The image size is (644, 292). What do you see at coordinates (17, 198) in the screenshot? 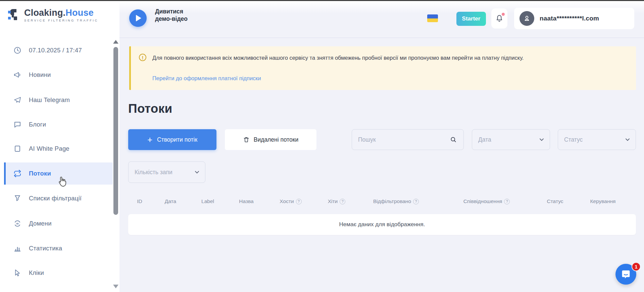
I see `filter-funnel-icon` at bounding box center [17, 198].